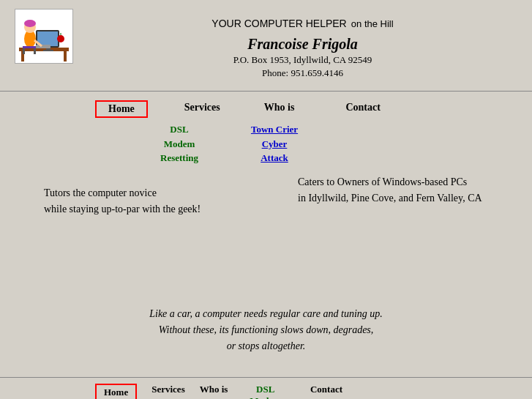 The height and width of the screenshot is (399, 532). I want to click on quote-line2: Without these, its functioning slows dow…, so click(266, 330).